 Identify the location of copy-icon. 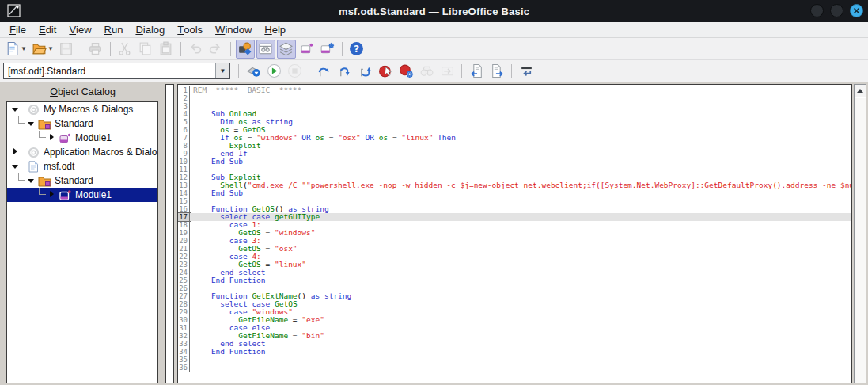
(146, 49).